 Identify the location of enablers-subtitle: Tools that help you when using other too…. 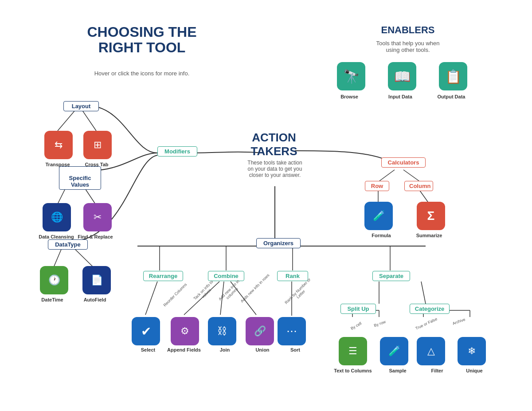
(408, 47).